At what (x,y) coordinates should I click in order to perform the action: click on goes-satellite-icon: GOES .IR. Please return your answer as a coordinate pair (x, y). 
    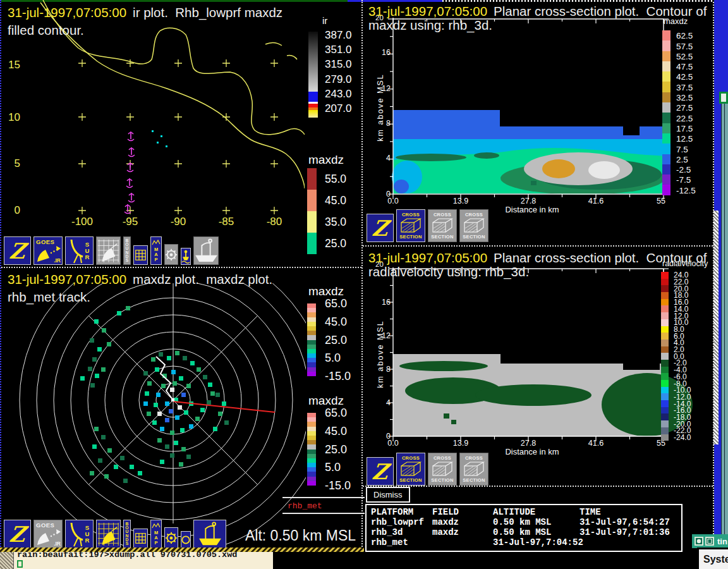
    Looking at the image, I should click on (48, 534).